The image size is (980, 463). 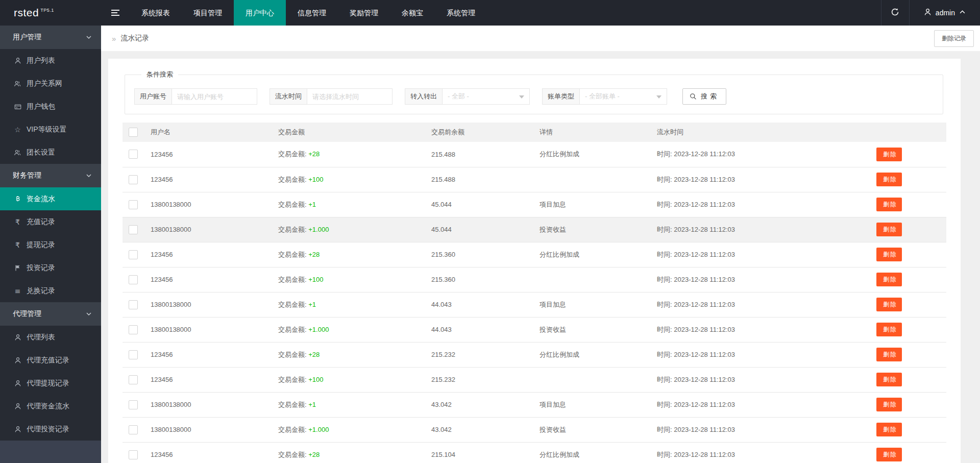 What do you see at coordinates (41, 61) in the screenshot?
I see `sidebar-item-label: 用户列表` at bounding box center [41, 61].